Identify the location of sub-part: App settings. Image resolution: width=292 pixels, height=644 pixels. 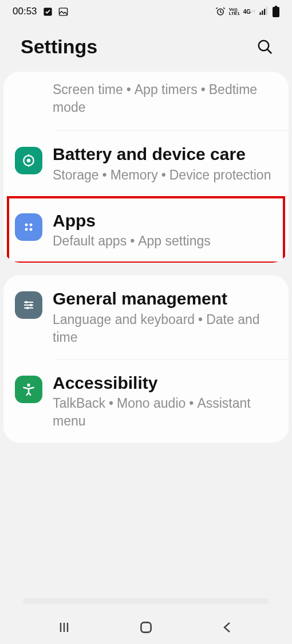
(174, 241).